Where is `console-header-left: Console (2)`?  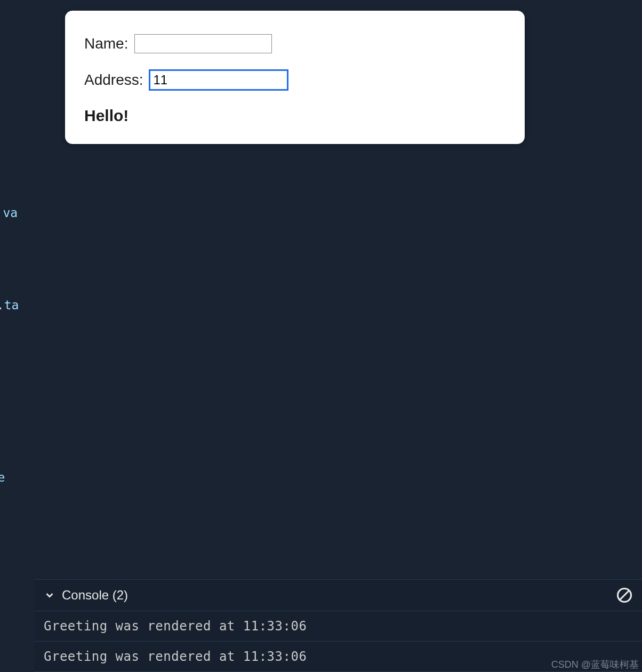
console-header-left: Console (2) is located at coordinates (86, 595).